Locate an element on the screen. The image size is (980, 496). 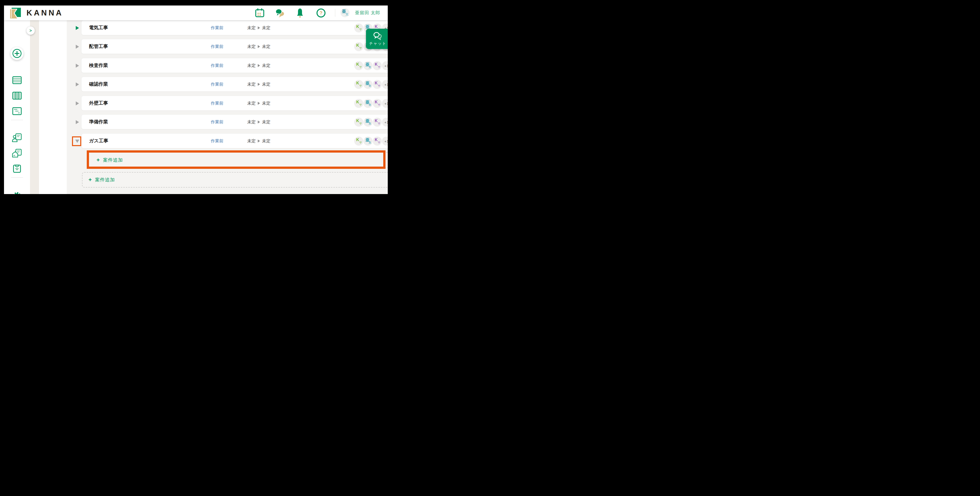
calendar-button is located at coordinates (260, 13).